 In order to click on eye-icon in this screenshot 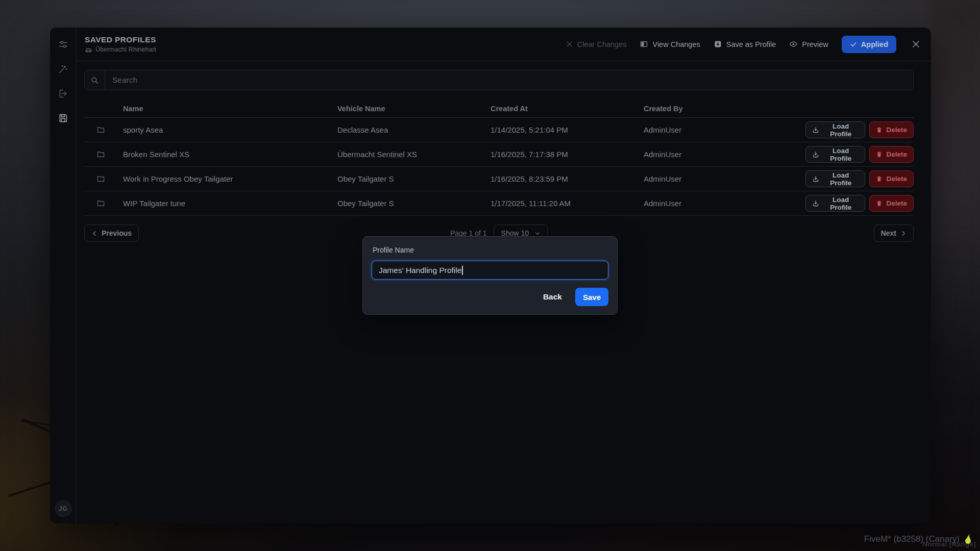, I will do `click(793, 44)`.